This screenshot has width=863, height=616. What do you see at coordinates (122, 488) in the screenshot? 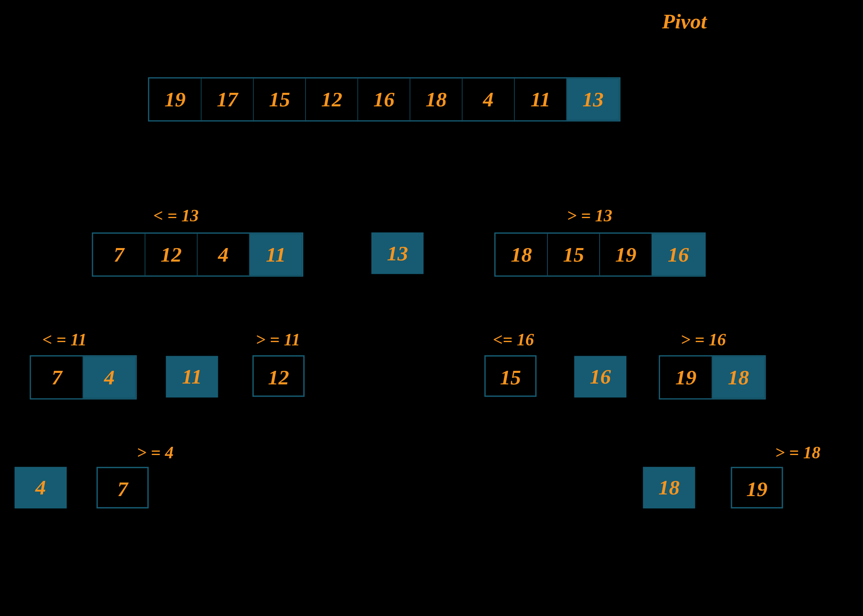
I see `level3-l-value: 7` at bounding box center [122, 488].